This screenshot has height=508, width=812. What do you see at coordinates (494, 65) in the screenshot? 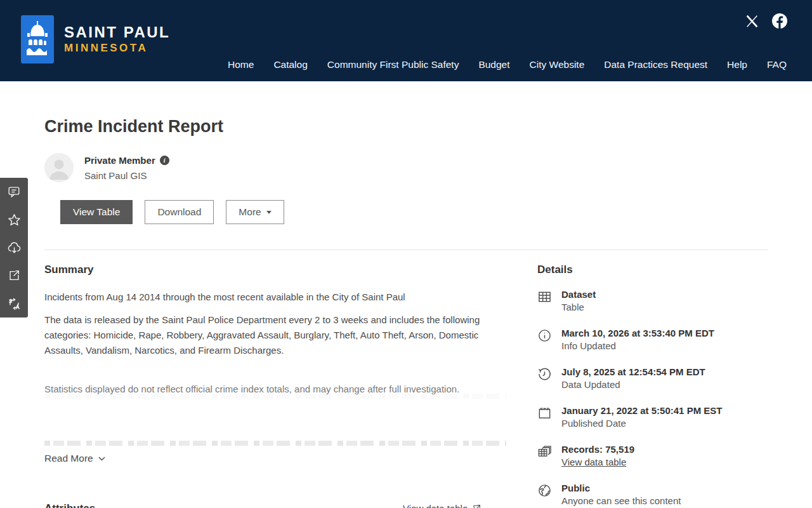
I see `nav-budget: Budget` at bounding box center [494, 65].